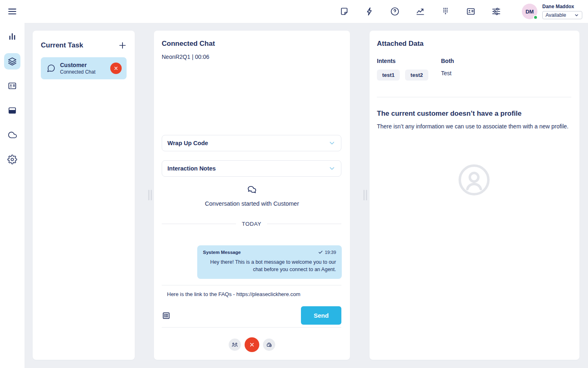 This screenshot has width=588, height=368. Describe the element at coordinates (556, 15) in the screenshot. I see `status-select-value: Available` at that location.